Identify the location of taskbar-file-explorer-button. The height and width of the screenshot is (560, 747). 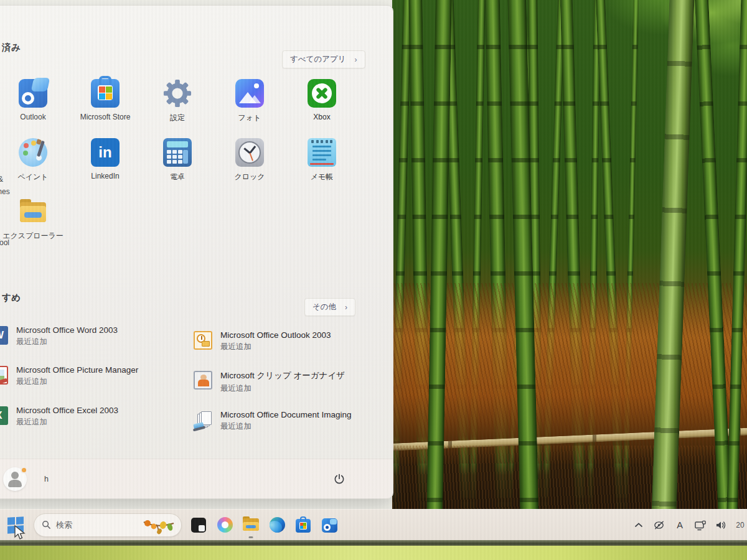
(251, 525).